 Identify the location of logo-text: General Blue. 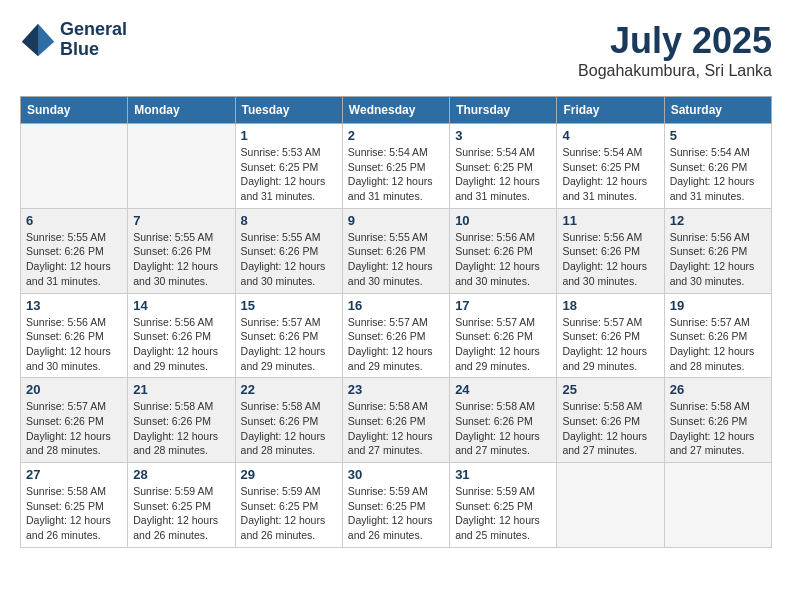
(94, 40).